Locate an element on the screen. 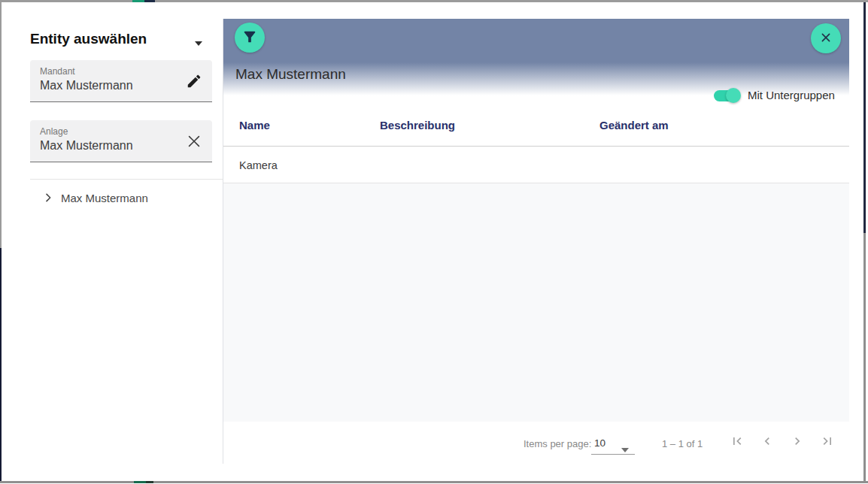  mandant-field-value: Max Mustermann is located at coordinates (86, 86).